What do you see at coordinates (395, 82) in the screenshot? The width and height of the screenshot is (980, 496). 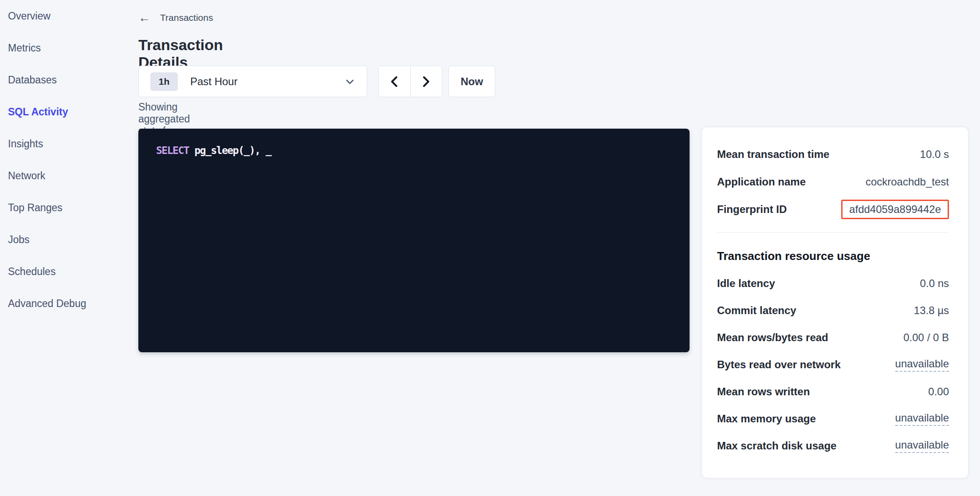 I see `prev-time-window-button` at bounding box center [395, 82].